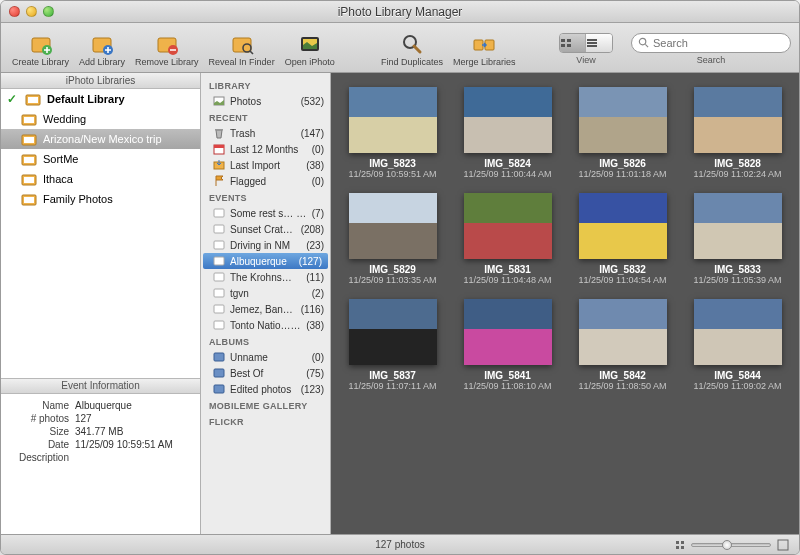 This screenshot has height=555, width=800. What do you see at coordinates (268, 358) in the screenshot?
I see `source-item-label: Unname` at bounding box center [268, 358].